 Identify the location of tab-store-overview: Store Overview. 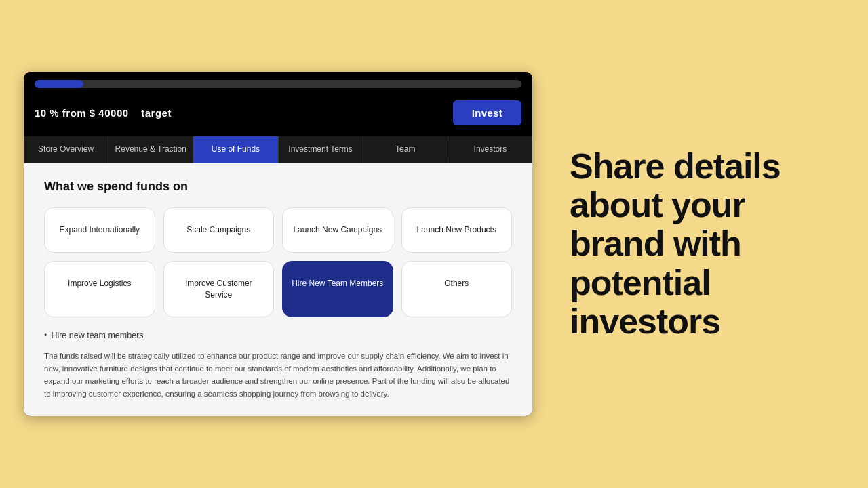
(66, 150).